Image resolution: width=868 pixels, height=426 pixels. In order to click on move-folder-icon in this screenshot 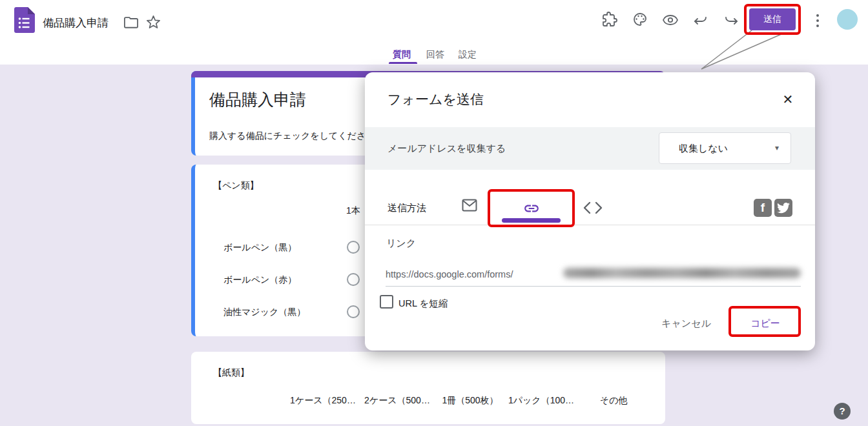, I will do `click(131, 22)`.